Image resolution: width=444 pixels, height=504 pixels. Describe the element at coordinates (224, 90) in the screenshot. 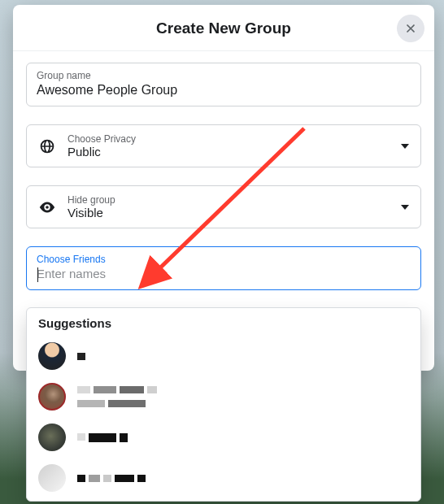

I see `group-name-input` at that location.